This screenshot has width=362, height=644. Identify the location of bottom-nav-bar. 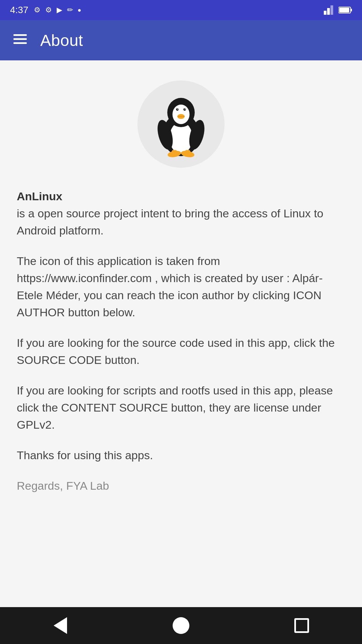
(181, 626).